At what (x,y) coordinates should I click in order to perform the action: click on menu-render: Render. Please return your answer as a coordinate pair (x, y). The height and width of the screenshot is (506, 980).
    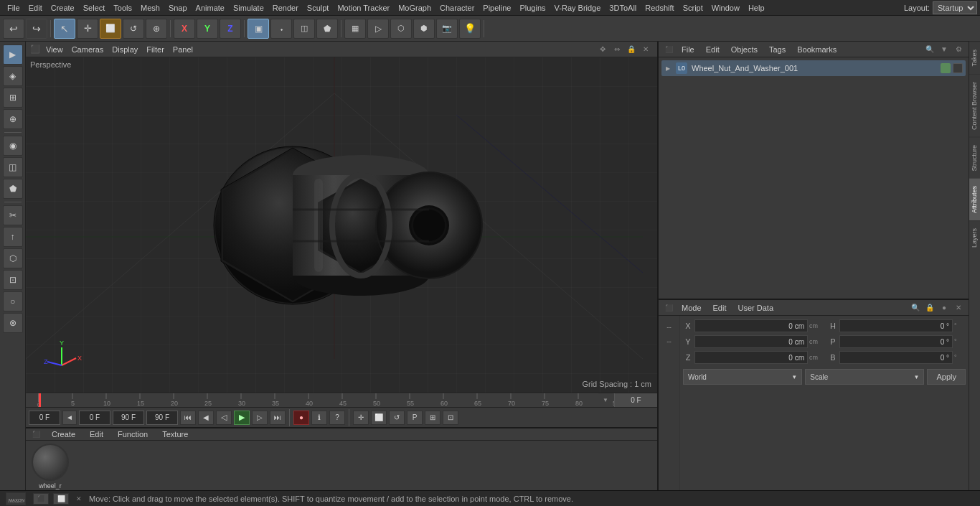
    Looking at the image, I should click on (286, 8).